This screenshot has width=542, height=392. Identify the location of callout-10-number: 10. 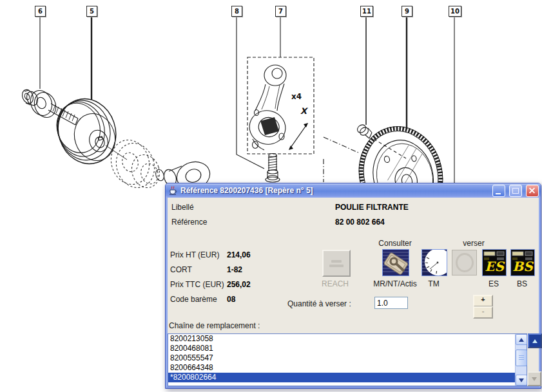
(455, 12).